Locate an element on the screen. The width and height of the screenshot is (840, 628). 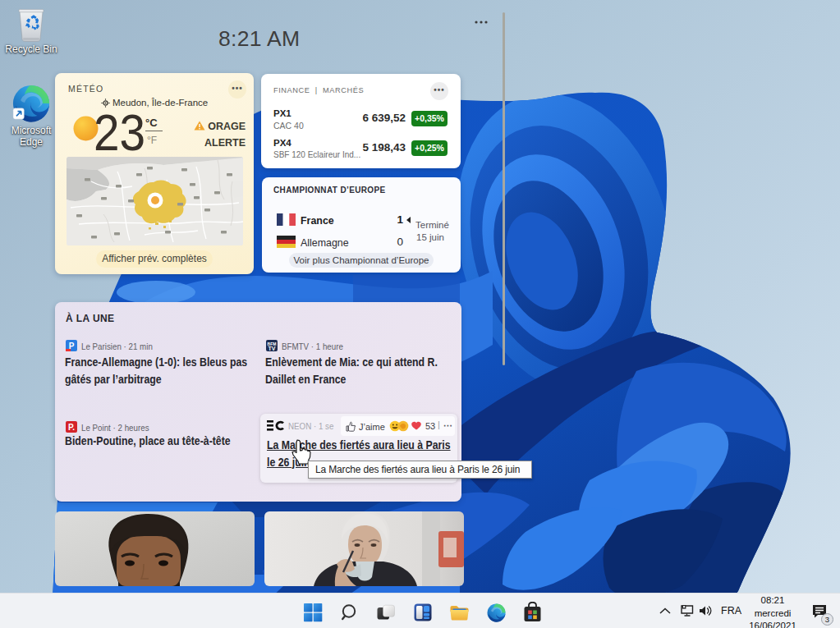
svg-text: P is located at coordinates (72, 346).